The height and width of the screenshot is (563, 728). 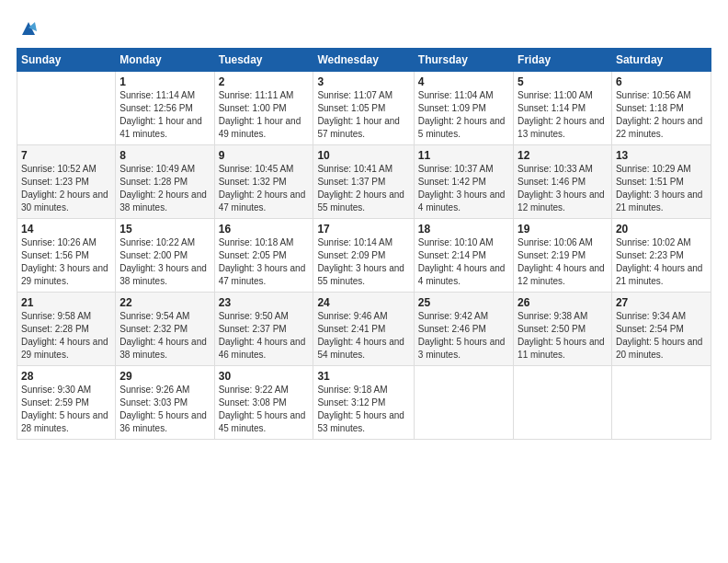 I want to click on day-number: 4, so click(x=463, y=82).